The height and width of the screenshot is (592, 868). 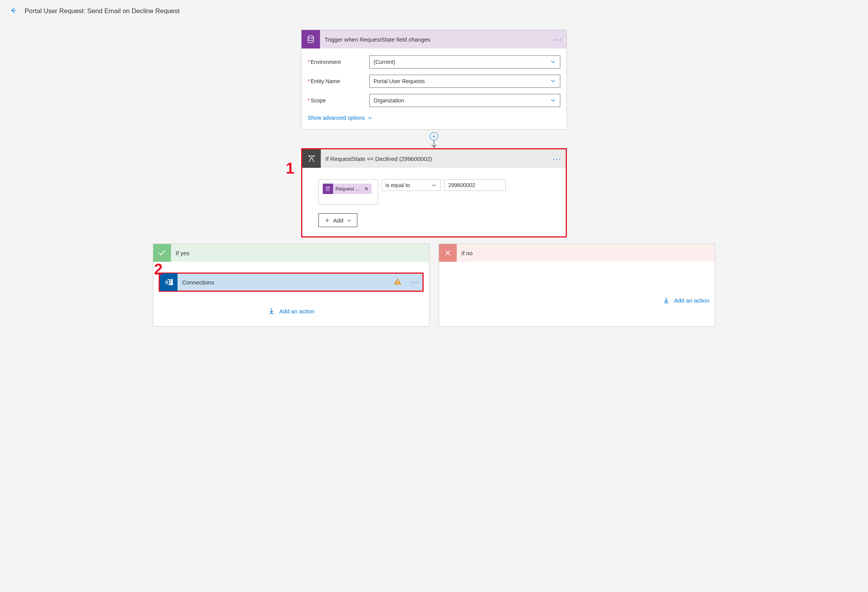 I want to click on condition-card: If RequestState == Declined (299600002) …, so click(x=434, y=193).